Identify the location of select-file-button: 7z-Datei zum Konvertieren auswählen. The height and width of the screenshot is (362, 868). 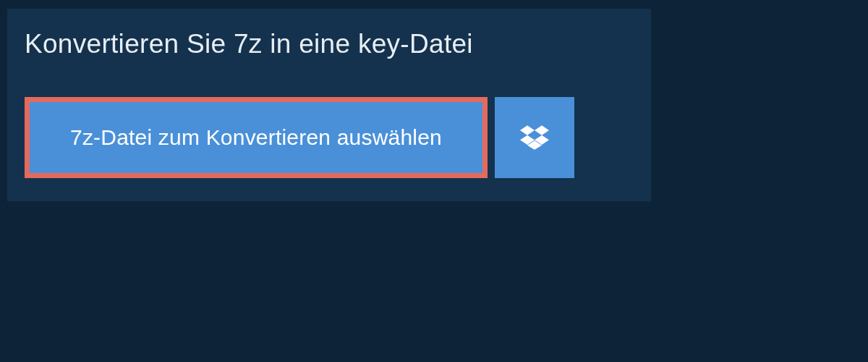
(256, 138).